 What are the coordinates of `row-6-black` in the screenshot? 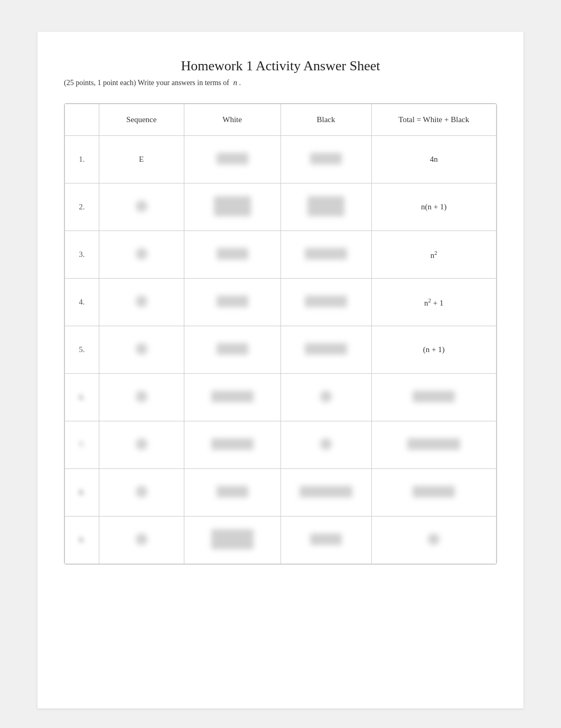 It's located at (326, 398).